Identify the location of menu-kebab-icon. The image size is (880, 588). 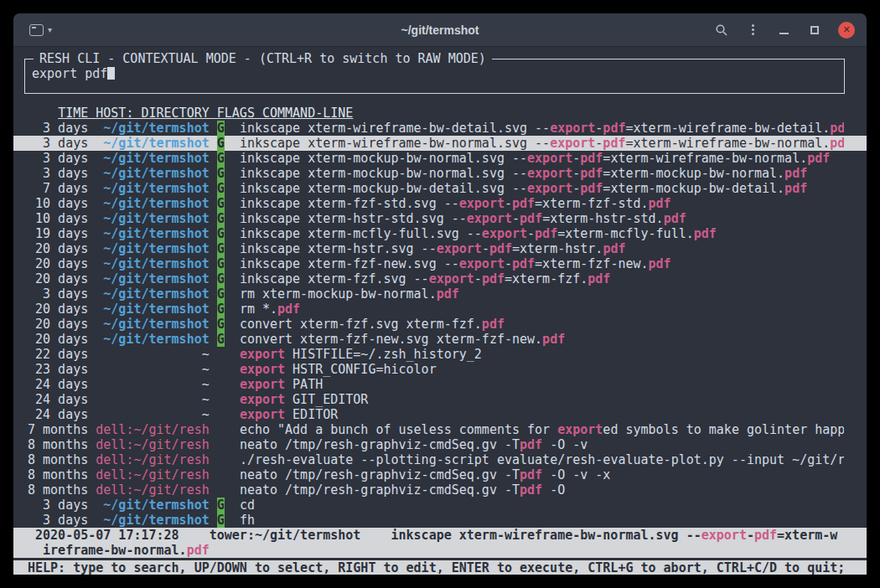
(753, 30).